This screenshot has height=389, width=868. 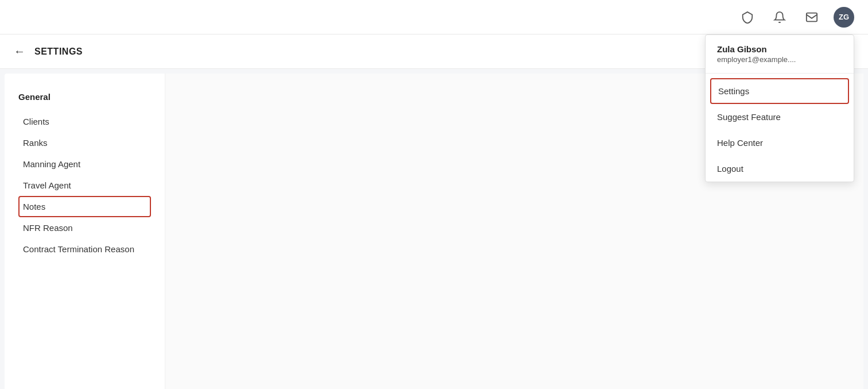 What do you see at coordinates (780, 108) in the screenshot?
I see `user-dropdown: Zula Gibson employer1@example.... Settin…` at bounding box center [780, 108].